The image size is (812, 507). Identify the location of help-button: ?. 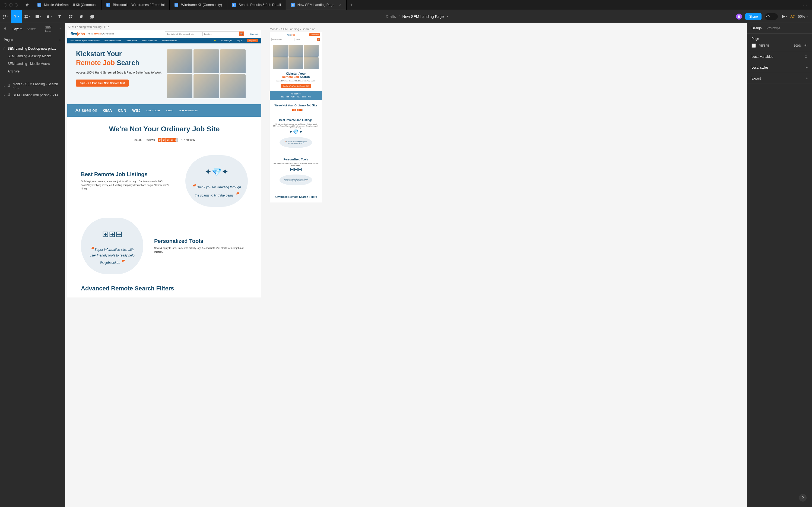
(803, 498).